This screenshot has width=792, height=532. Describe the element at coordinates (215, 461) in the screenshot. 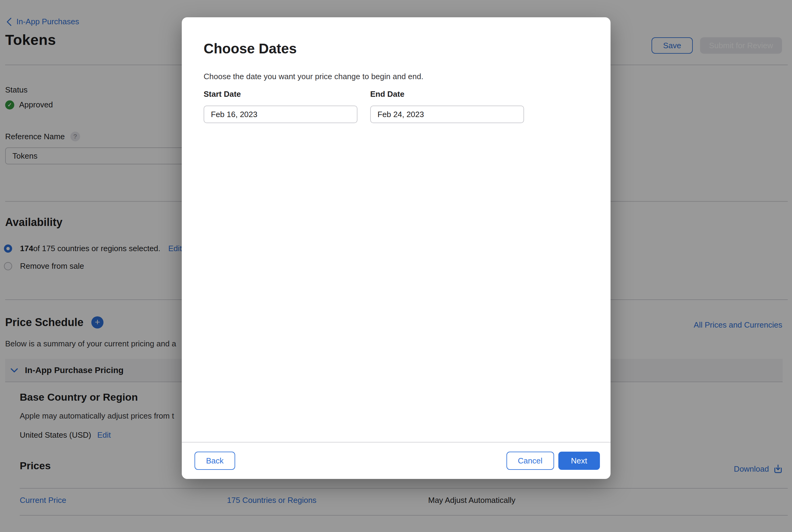

I see `back-button: Back` at that location.